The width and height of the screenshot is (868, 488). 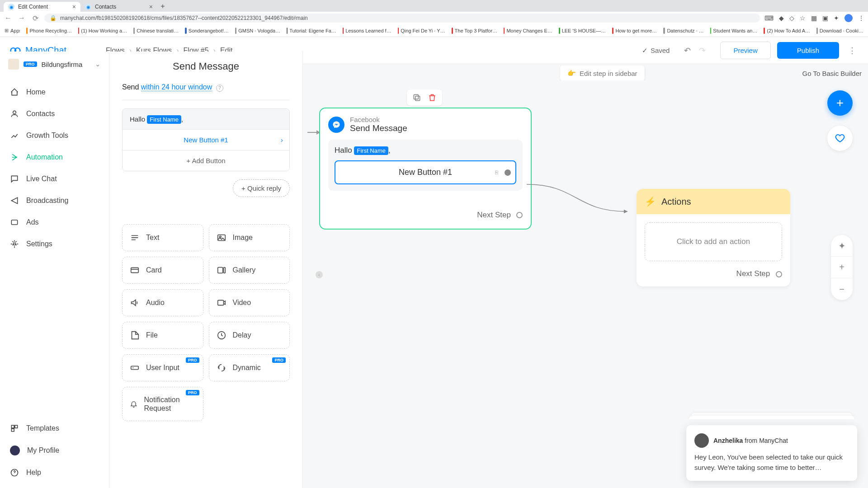 What do you see at coordinates (528, 31) in the screenshot?
I see `bookmark-item: Money Changes E…` at bounding box center [528, 31].